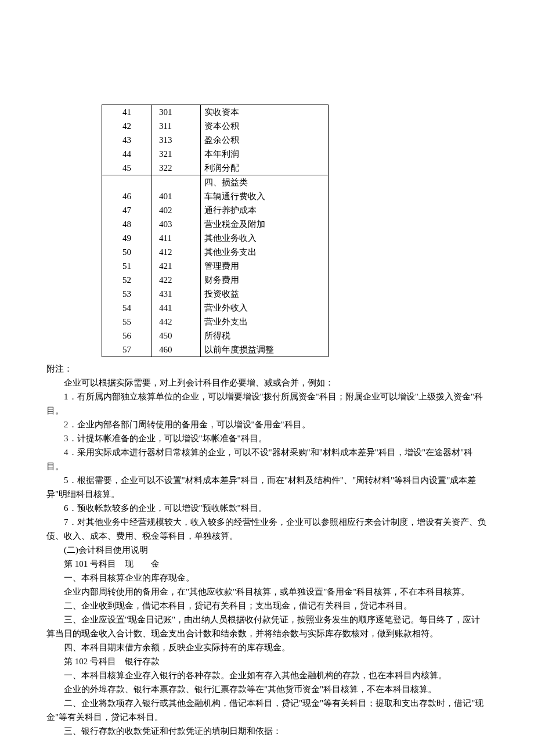 Image resolution: width=534 pixels, height=756 pixels. Describe the element at coordinates (127, 168) in the screenshot. I see `row-number: 45` at that location.